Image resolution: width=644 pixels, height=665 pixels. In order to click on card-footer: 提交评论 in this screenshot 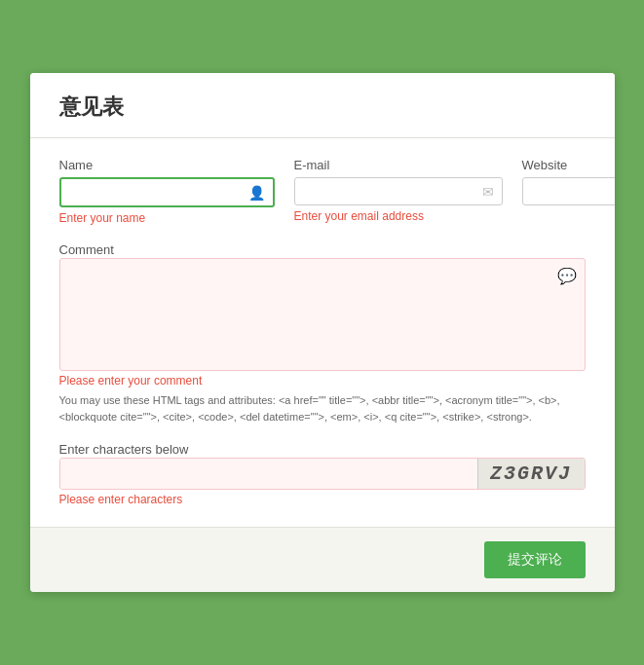, I will do `click(322, 559)`.